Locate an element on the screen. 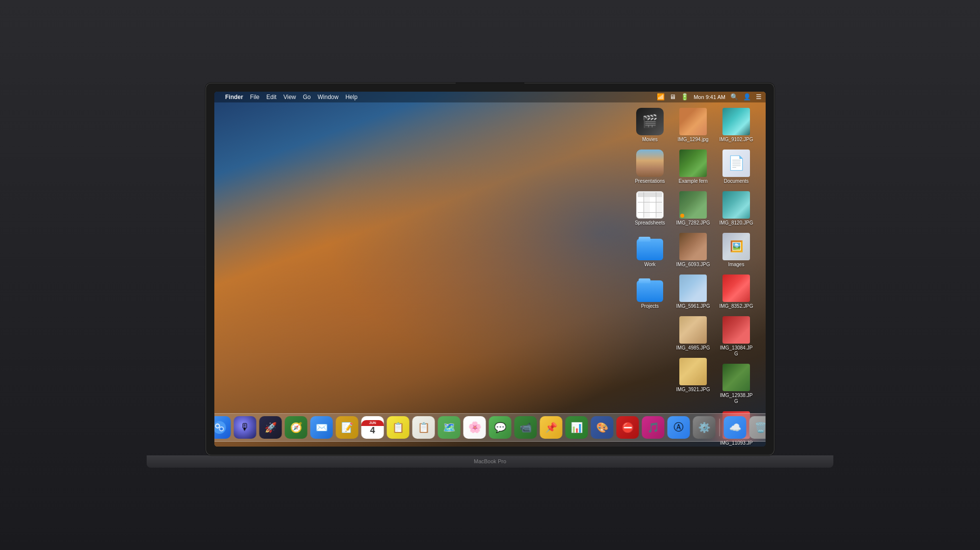 This screenshot has width=980, height=550. macbook-label: MacBook Pro is located at coordinates (490, 461).